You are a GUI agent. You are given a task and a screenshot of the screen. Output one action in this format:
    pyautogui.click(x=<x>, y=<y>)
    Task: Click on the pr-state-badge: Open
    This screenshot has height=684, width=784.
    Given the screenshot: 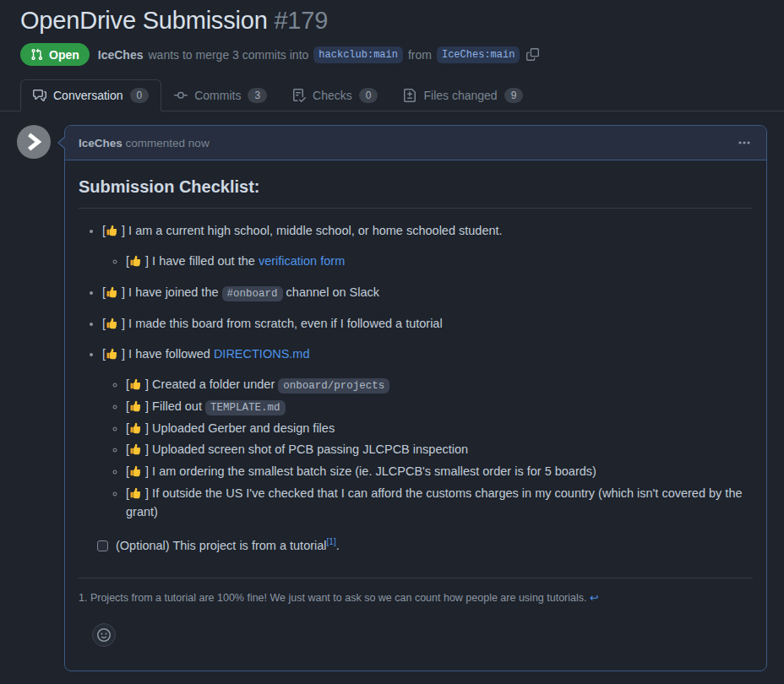 What is the action you would take?
    pyautogui.click(x=55, y=54)
    